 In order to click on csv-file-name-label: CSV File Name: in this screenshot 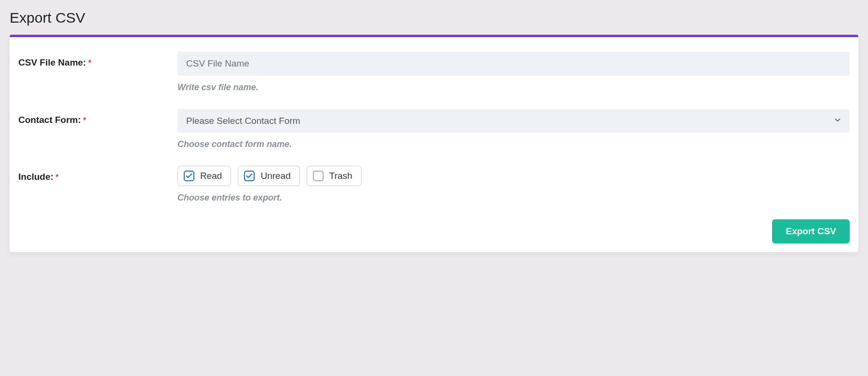, I will do `click(52, 63)`.